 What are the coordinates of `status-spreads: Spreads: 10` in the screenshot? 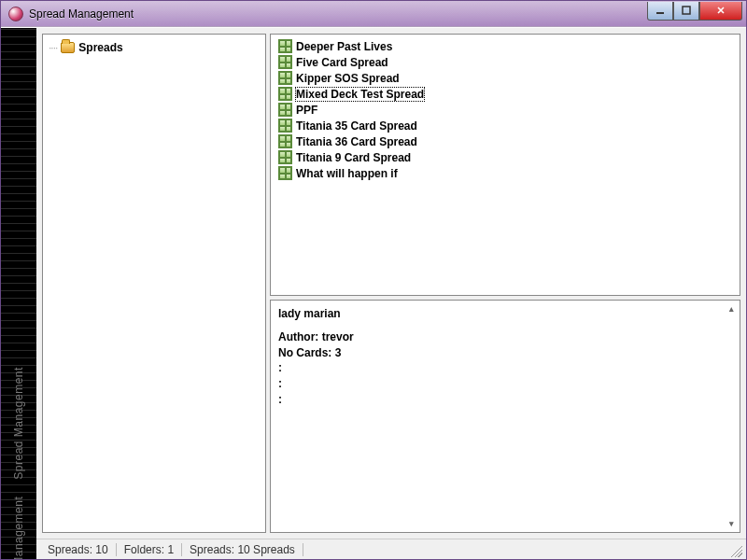 It's located at (78, 550).